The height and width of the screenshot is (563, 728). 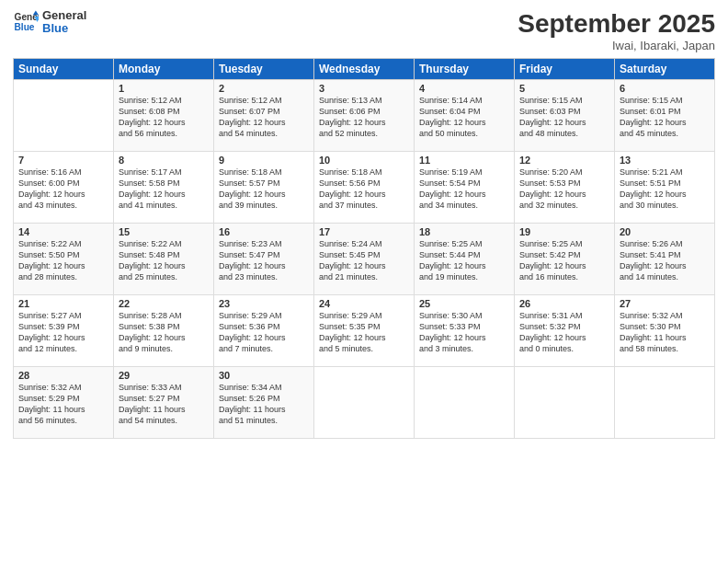 What do you see at coordinates (265, 116) in the screenshot?
I see `day-cell: 2Sunrise: 5:12 AMSunset: 6:07 PMDaylight…` at bounding box center [265, 116].